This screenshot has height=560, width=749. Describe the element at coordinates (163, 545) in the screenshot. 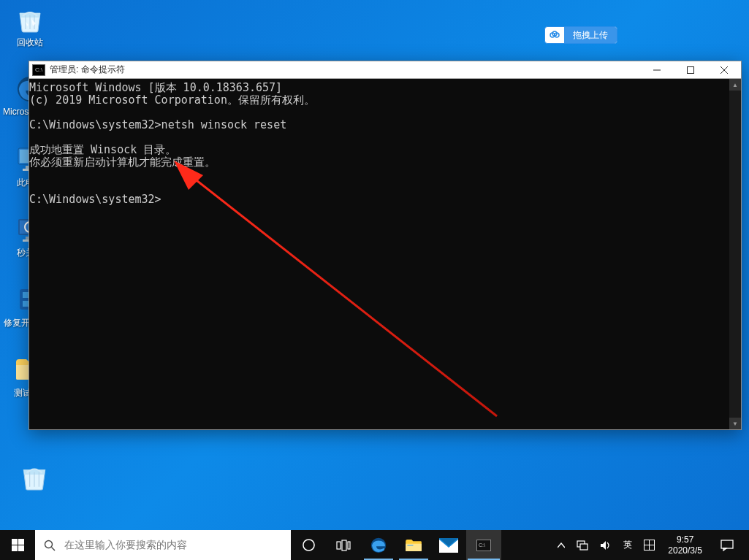

I see `search-box: 在这里输入你要搜索的内容` at that location.